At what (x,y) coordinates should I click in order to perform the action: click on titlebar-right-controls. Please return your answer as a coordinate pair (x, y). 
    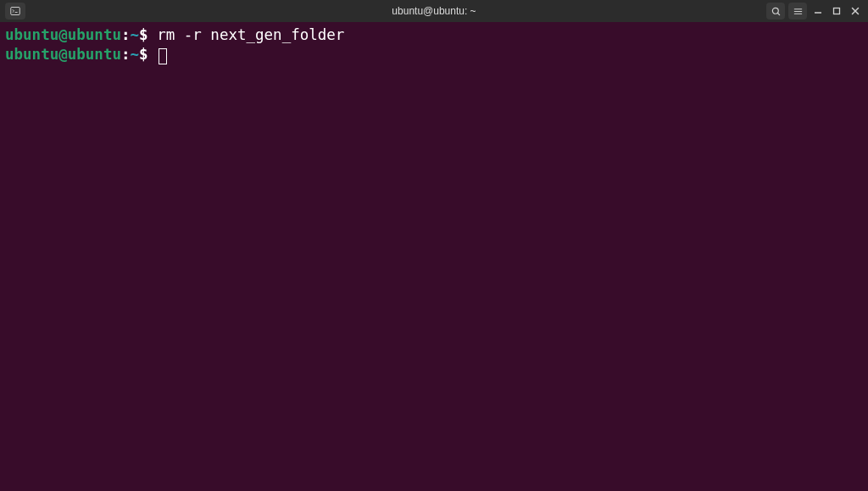
    Looking at the image, I should click on (812, 11).